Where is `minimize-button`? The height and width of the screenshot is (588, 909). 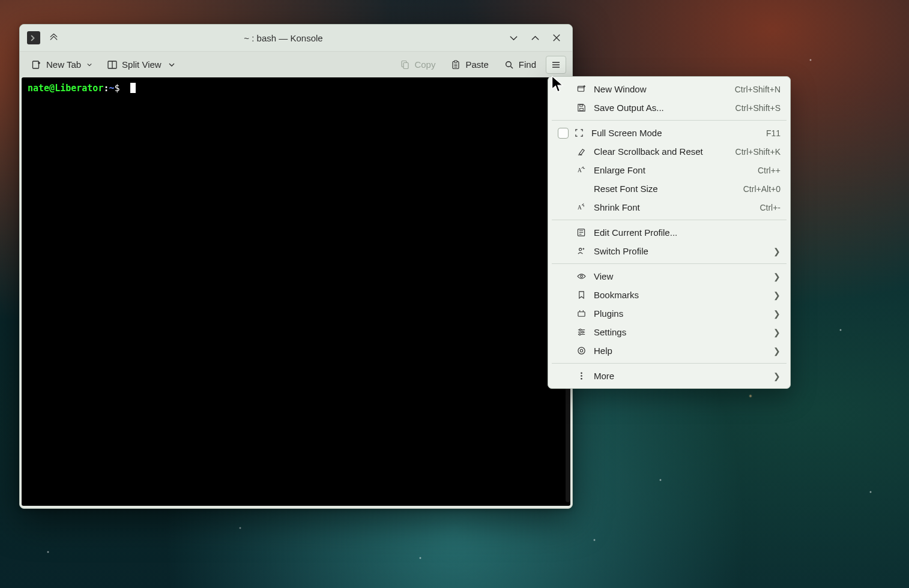
minimize-button is located at coordinates (513, 38).